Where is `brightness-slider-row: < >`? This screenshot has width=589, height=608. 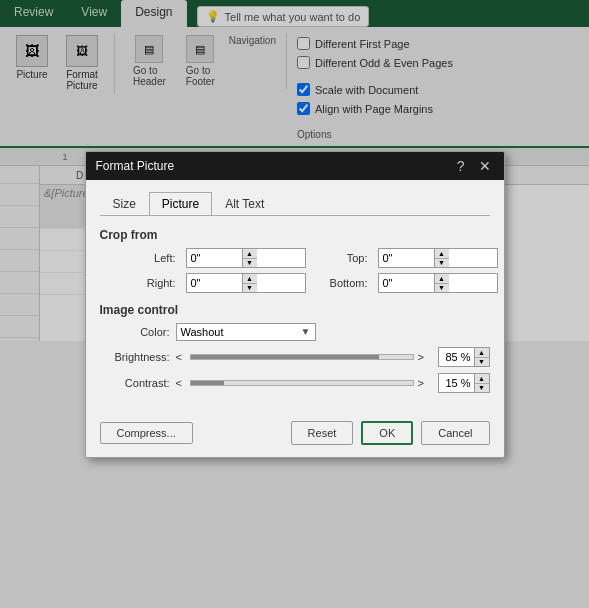 brightness-slider-row: < > is located at coordinates (302, 357).